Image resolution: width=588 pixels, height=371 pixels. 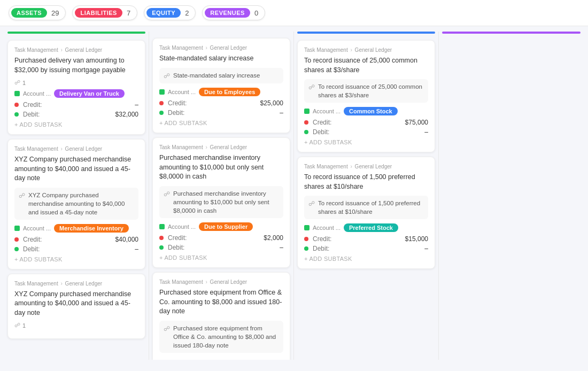 I want to click on card-assets-2: Task Management › General Ledger XYZ Com…, so click(x=76, y=307).